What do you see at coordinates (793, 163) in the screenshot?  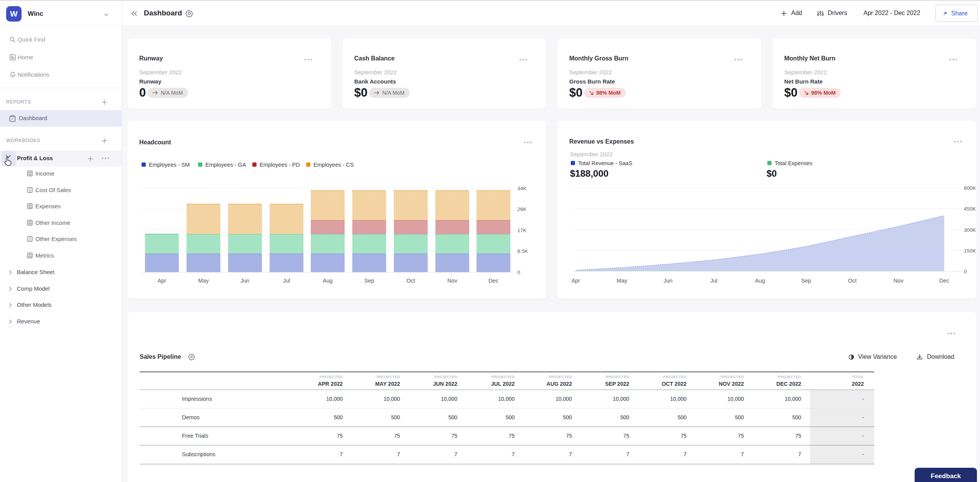 I see `svg-text: Total Expenses` at bounding box center [793, 163].